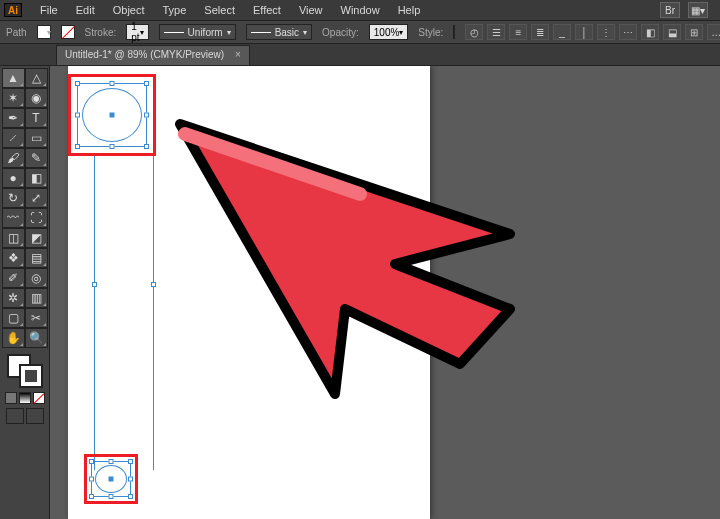 The width and height of the screenshot is (720, 519). Describe the element at coordinates (35, 416) in the screenshot. I see `change-screen-icon` at that location.